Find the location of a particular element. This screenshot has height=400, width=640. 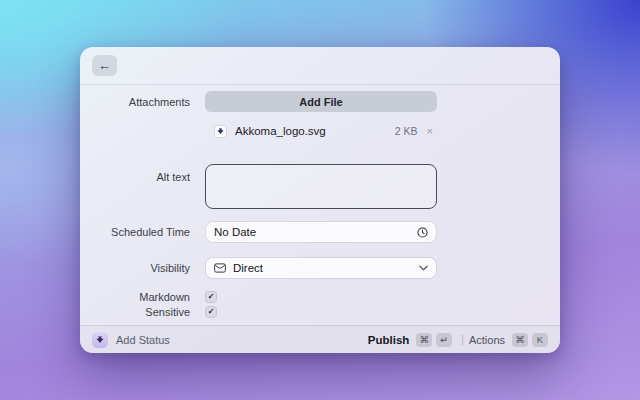

sensitive-checkbox: ✓ is located at coordinates (211, 312).